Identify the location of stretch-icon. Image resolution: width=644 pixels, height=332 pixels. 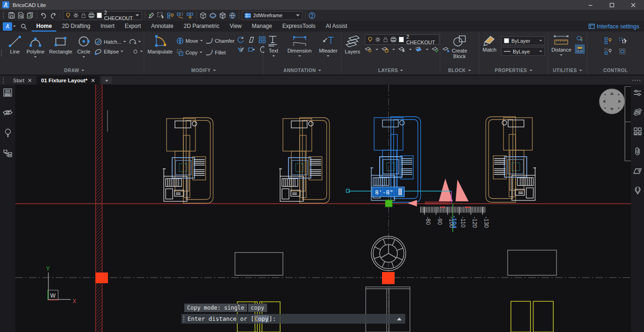
(251, 49).